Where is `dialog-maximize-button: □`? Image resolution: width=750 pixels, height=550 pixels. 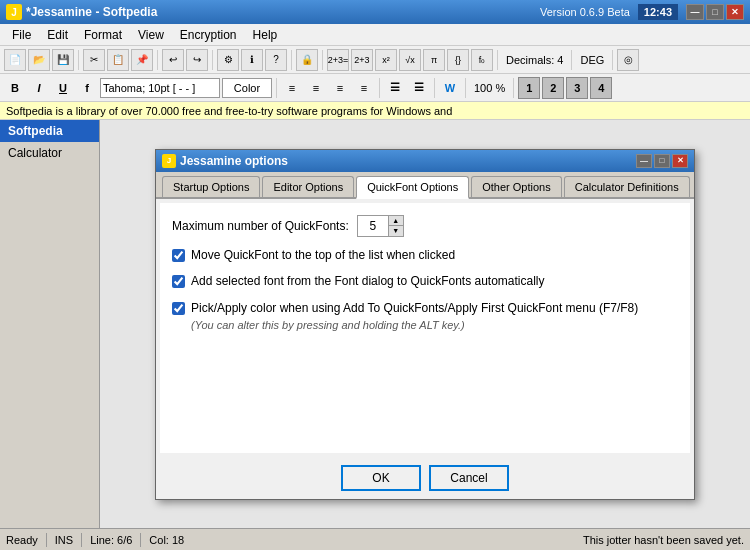
dialog-maximize-button: □ is located at coordinates (662, 161).